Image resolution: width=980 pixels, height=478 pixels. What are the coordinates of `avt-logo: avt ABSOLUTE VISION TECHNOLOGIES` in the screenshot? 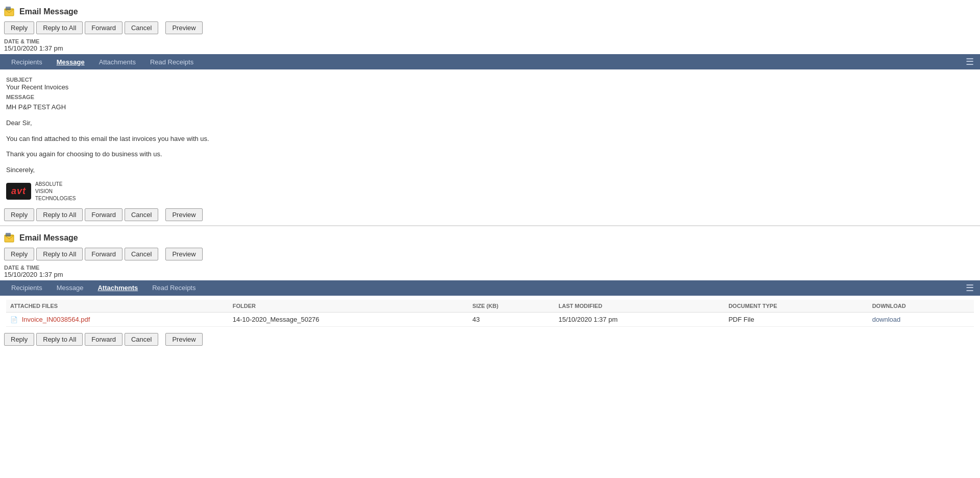 It's located at (490, 192).